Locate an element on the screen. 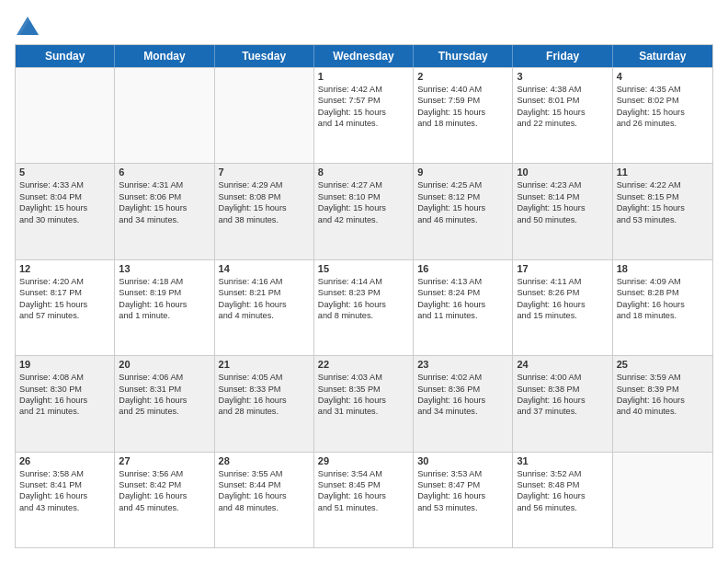  cell-line: Sunset: 8:41 PM is located at coordinates (64, 485).